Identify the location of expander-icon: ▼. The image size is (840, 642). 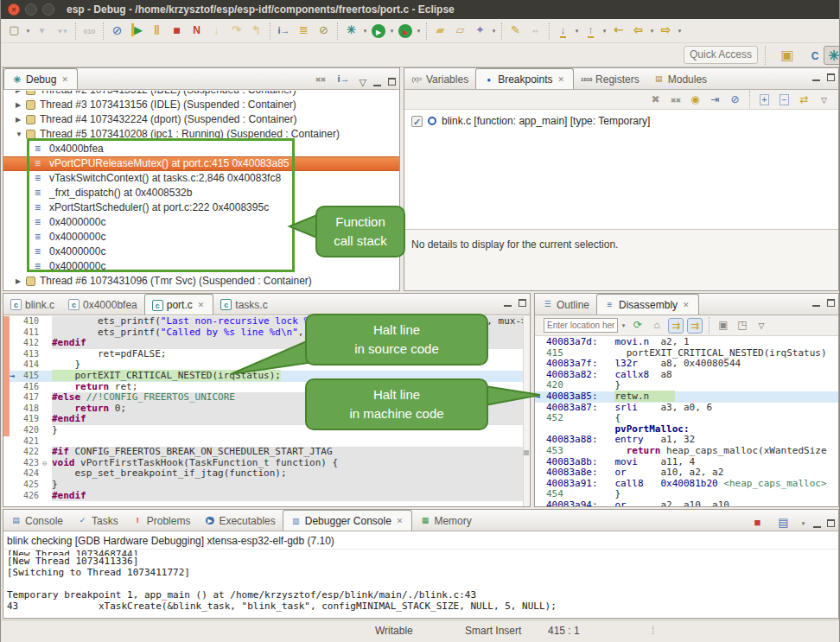
(21, 135).